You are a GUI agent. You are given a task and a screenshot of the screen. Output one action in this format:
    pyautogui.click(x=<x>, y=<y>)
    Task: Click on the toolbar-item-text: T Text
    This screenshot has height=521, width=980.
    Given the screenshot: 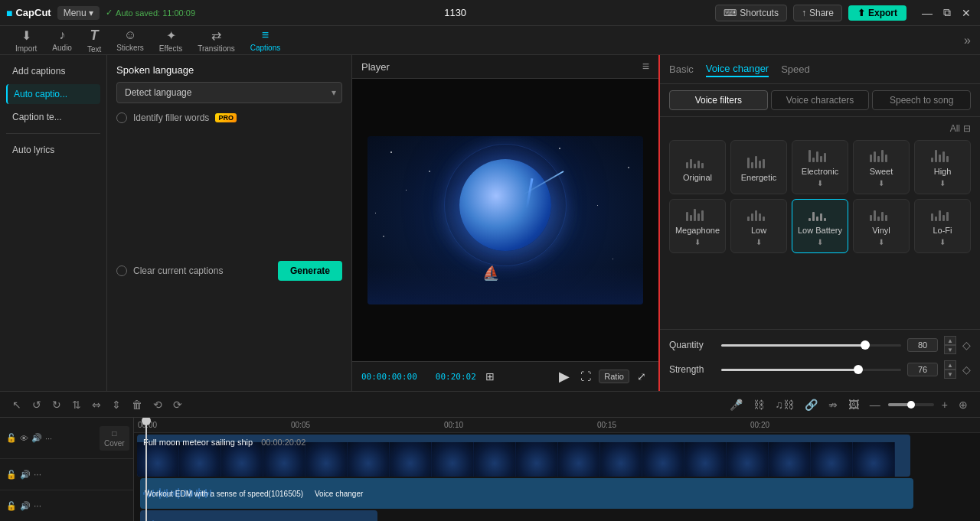 What is the action you would take?
    pyautogui.click(x=94, y=41)
    